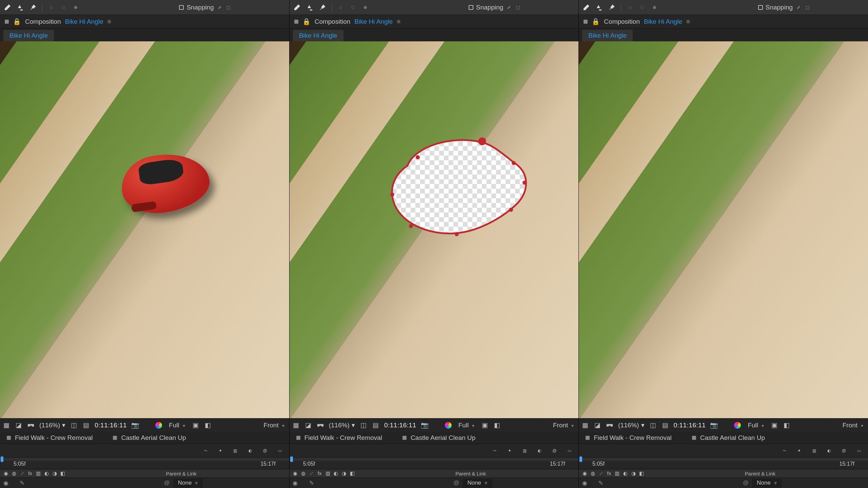  What do you see at coordinates (135, 425) in the screenshot?
I see `snapshot-icon: 📷` at bounding box center [135, 425].